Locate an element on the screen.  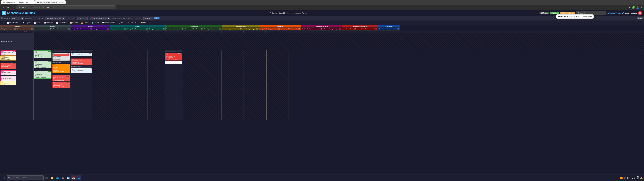
hatch-integration-testing is located at coordinates (233, 85).